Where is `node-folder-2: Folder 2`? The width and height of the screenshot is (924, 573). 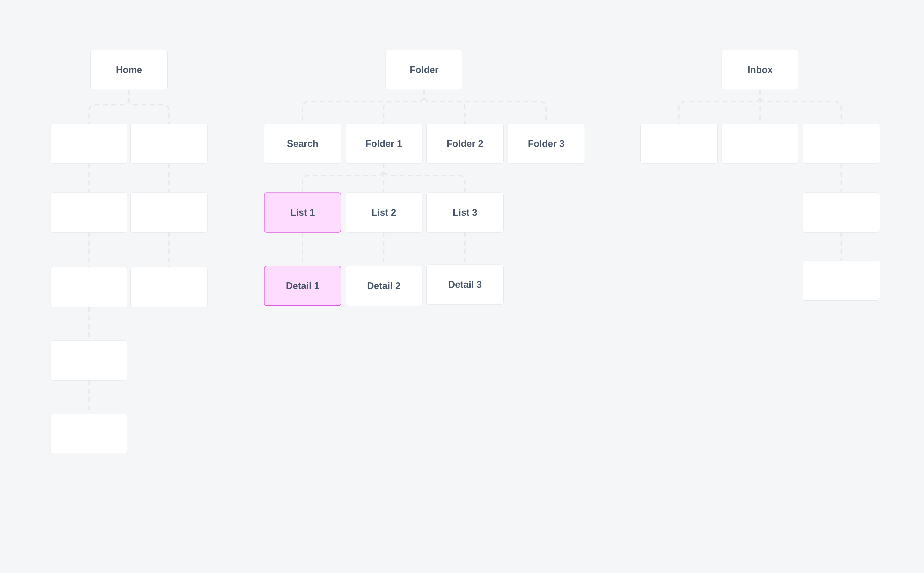 node-folder-2: Folder 2 is located at coordinates (465, 144).